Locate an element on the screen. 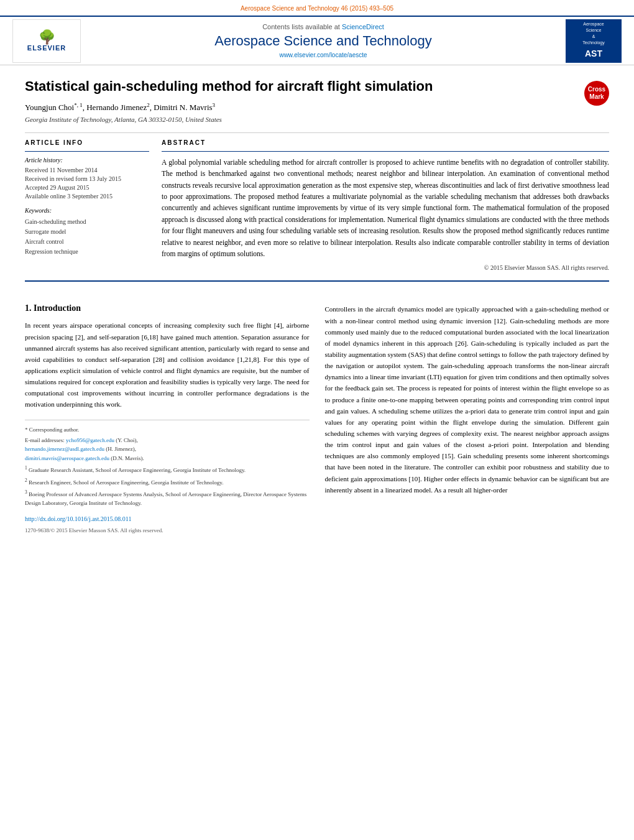 The width and height of the screenshot is (634, 840). accepted-date: Accepted 29 August 2015 is located at coordinates (87, 188).